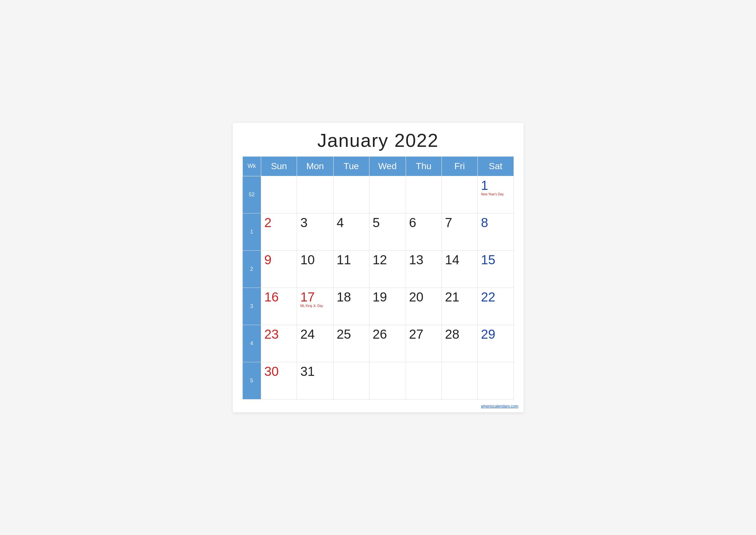  I want to click on day-number: 8, so click(496, 223).